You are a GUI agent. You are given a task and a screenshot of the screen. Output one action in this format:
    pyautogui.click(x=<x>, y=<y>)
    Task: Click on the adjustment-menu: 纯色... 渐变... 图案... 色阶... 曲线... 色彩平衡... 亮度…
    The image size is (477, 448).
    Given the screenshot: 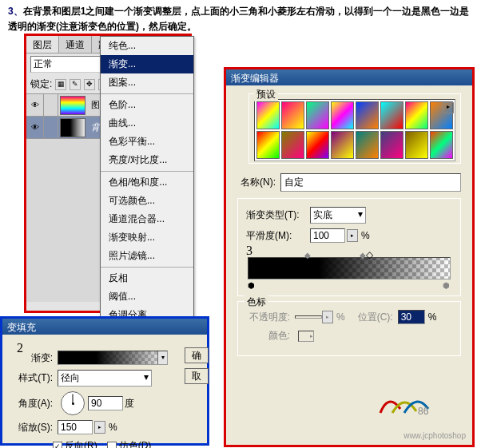 What is the action you would take?
    pyautogui.click(x=147, y=180)
    